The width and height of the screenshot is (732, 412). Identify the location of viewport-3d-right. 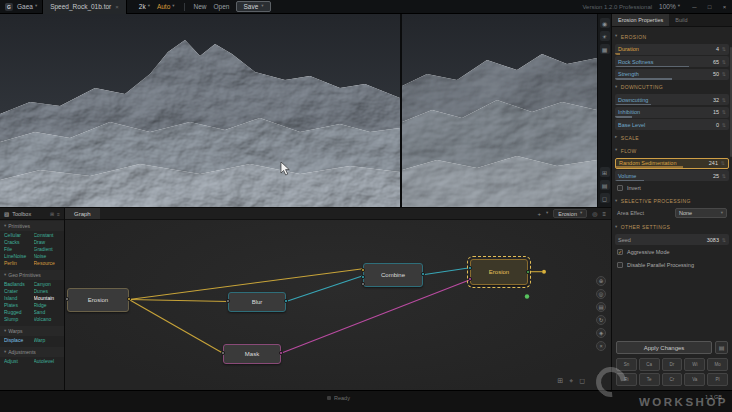
(500, 110).